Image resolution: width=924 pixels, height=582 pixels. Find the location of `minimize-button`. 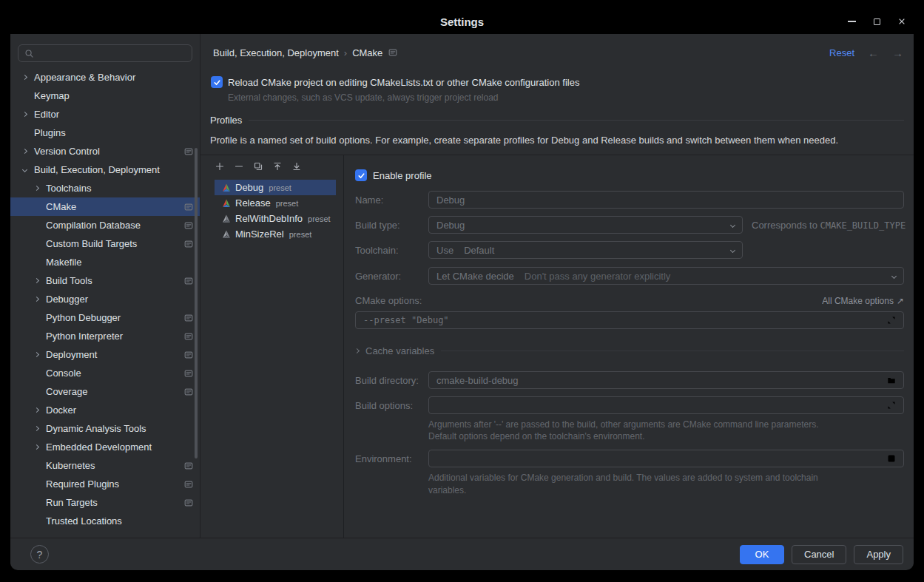

minimize-button is located at coordinates (852, 21).